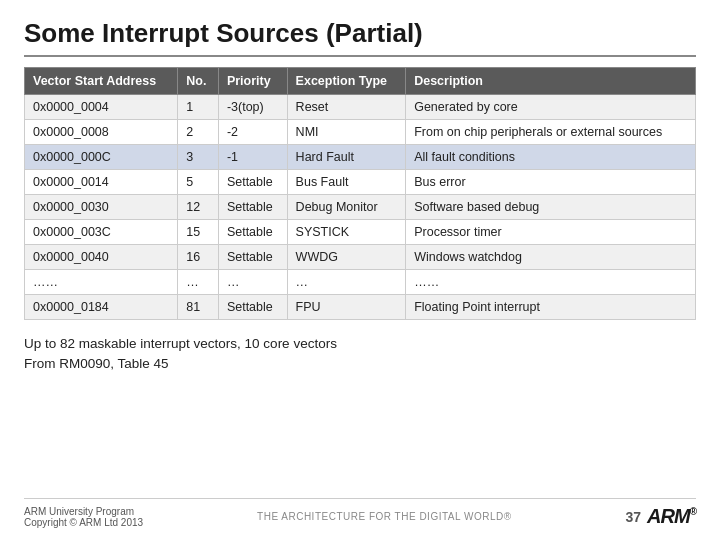 The image size is (720, 540). I want to click on table-cell: Processor timer, so click(551, 232).